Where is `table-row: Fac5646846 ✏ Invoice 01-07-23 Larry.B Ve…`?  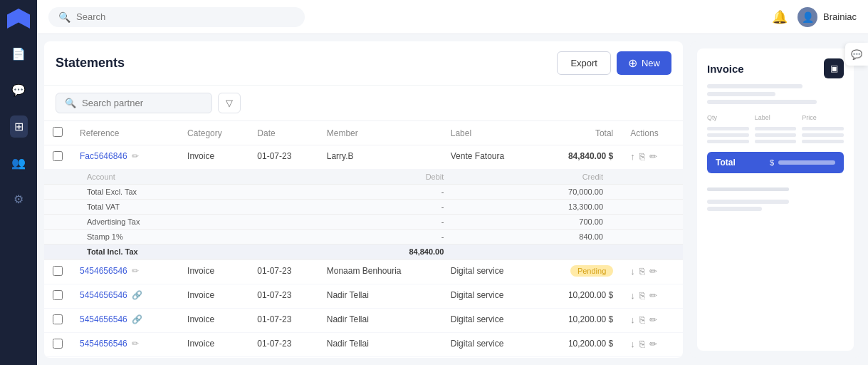
table-row: Fac5646846 ✏ Invoice 01-07-23 Larry.B Ve… is located at coordinates (363, 158).